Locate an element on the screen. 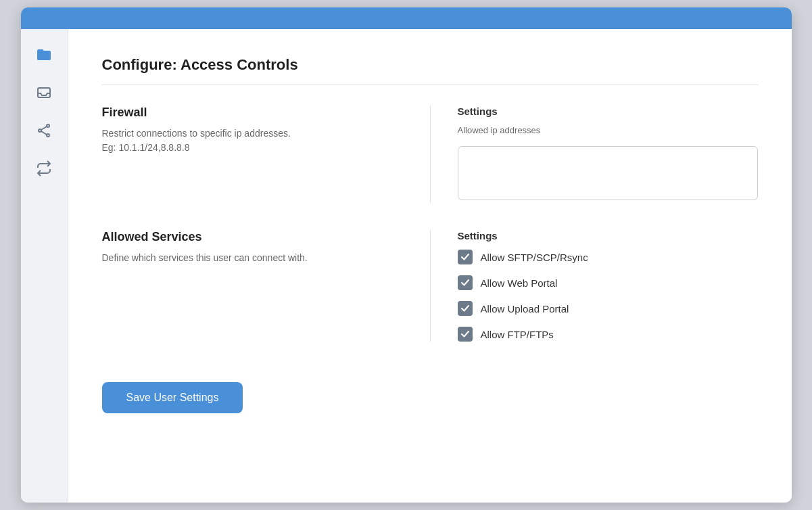 This screenshot has width=812, height=510. folder-icon is located at coordinates (44, 55).